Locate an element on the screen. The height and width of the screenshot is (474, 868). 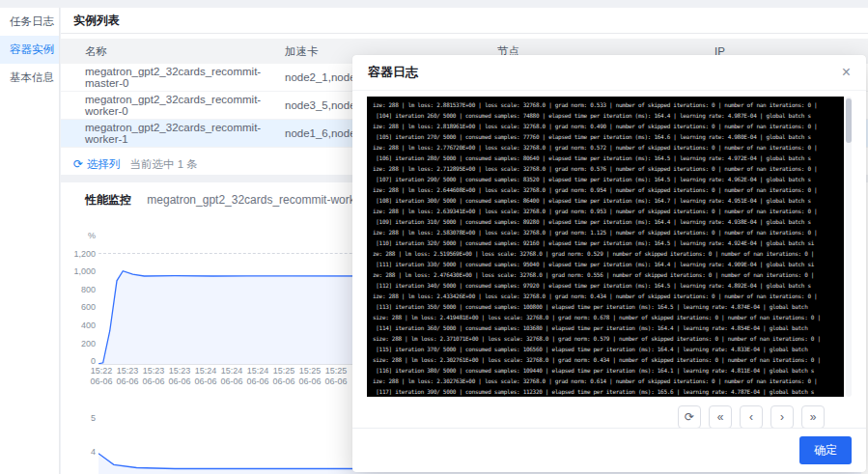
log-line: ze: 288 | lm loss: 2.476430E+00 | loss s… is located at coordinates (605, 274).